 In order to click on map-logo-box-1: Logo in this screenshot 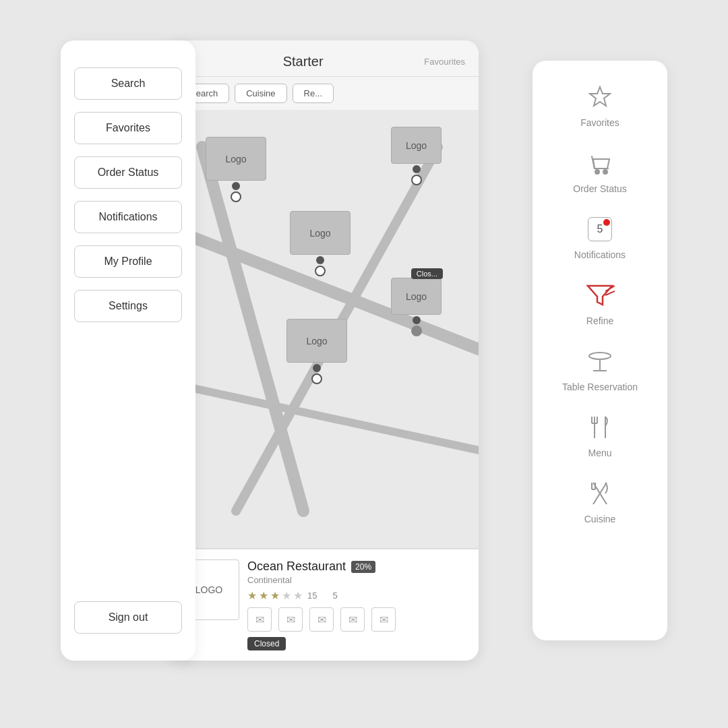, I will do `click(236, 159)`.